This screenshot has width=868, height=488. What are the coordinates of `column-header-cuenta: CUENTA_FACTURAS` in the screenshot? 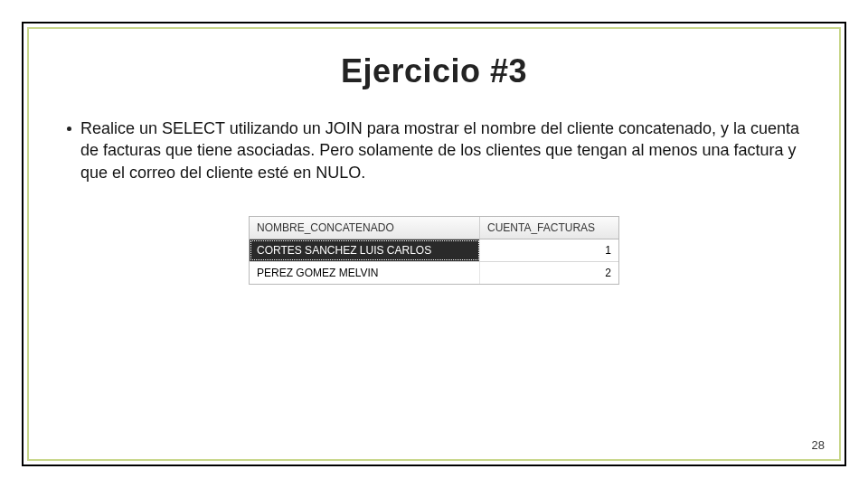 It's located at (550, 228).